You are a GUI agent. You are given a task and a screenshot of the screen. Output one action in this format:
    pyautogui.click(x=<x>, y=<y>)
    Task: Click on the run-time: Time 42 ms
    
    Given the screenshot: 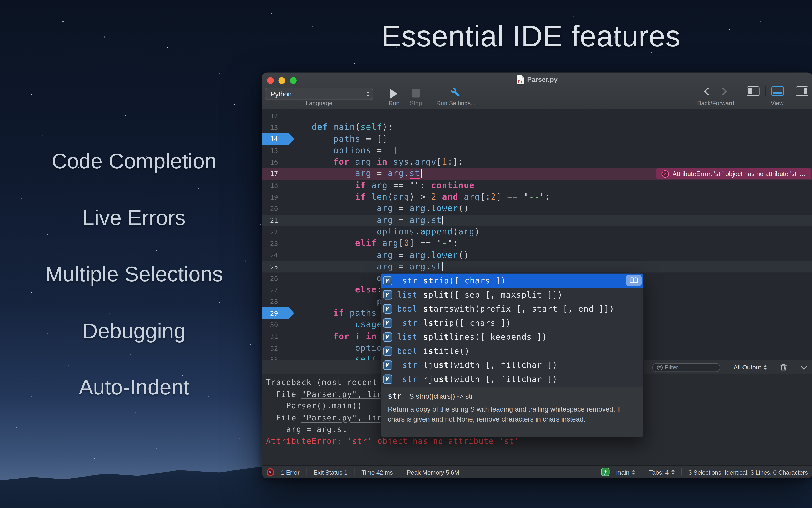 What is the action you would take?
    pyautogui.click(x=377, y=472)
    